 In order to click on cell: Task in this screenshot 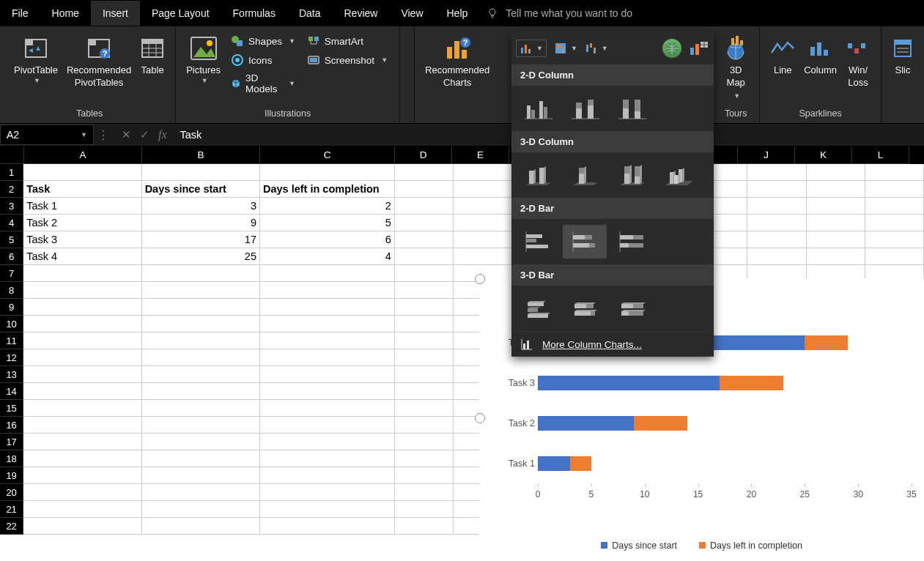, I will do `click(82, 189)`.